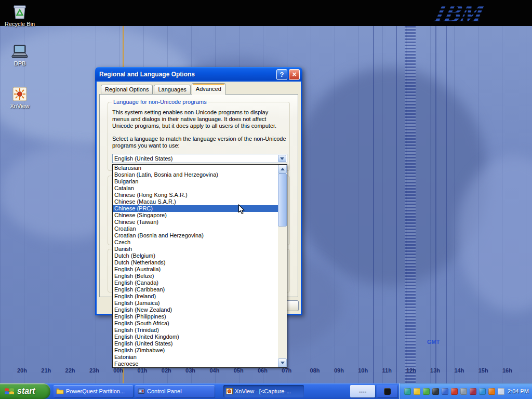 Image resolution: width=532 pixels, height=399 pixels. I want to click on dropdown-item: English (United Kingdom), so click(195, 337).